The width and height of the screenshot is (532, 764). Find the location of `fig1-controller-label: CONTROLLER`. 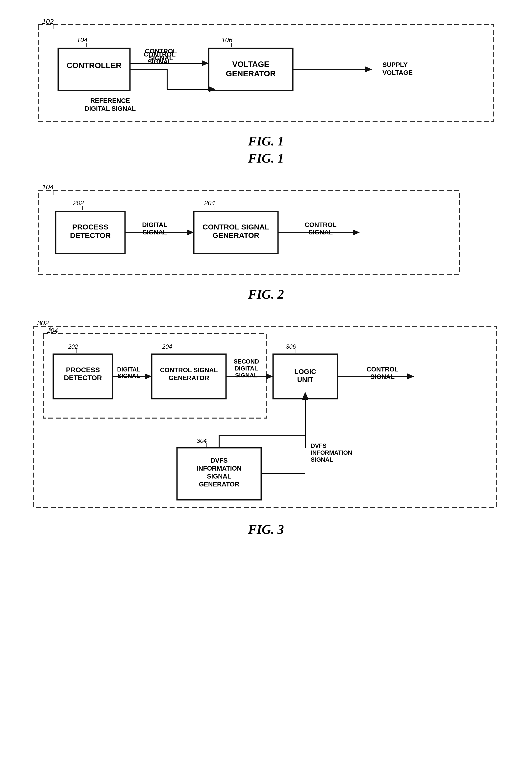

fig1-controller-label: CONTROLLER is located at coordinates (94, 65).